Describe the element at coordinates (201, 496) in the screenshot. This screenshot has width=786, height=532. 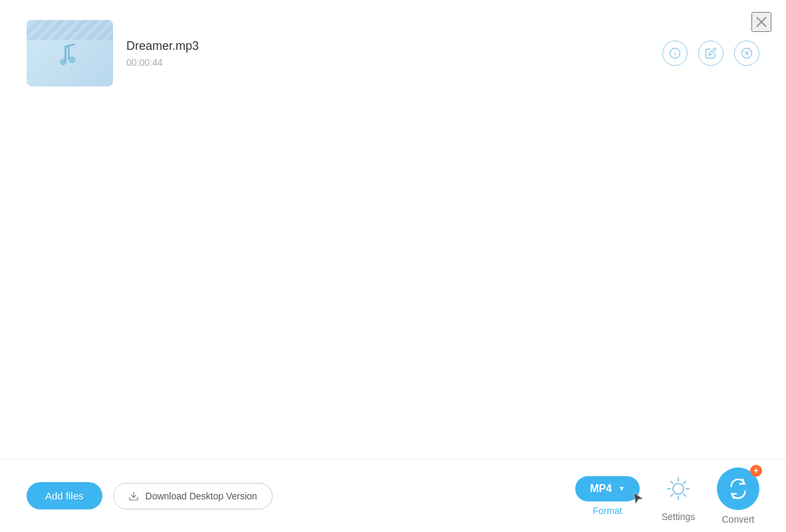
I see `download-desktop-label: Download Desktop Version` at that location.